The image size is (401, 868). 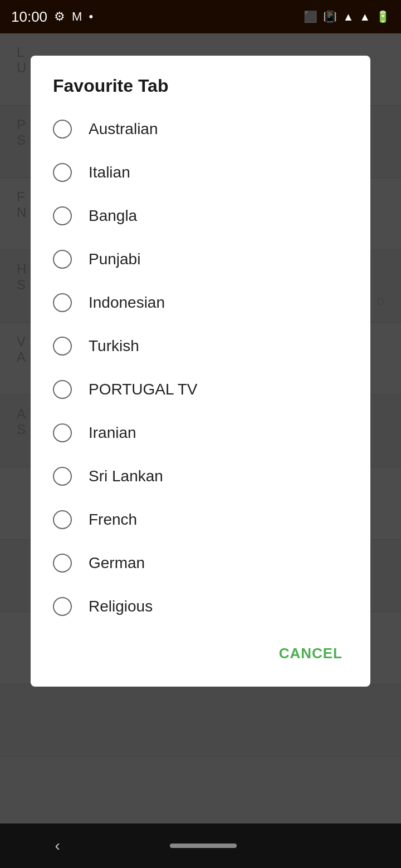 I want to click on option-label-religious: Religious, so click(x=120, y=606).